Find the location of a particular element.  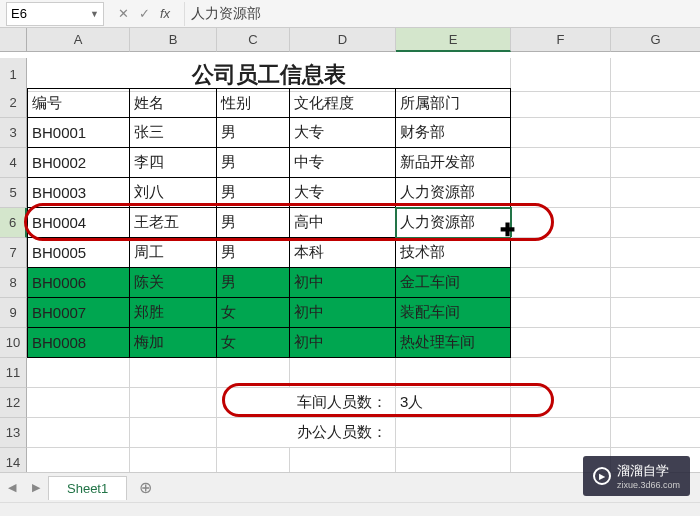

cell-dept: 财务部 is located at coordinates (454, 133).